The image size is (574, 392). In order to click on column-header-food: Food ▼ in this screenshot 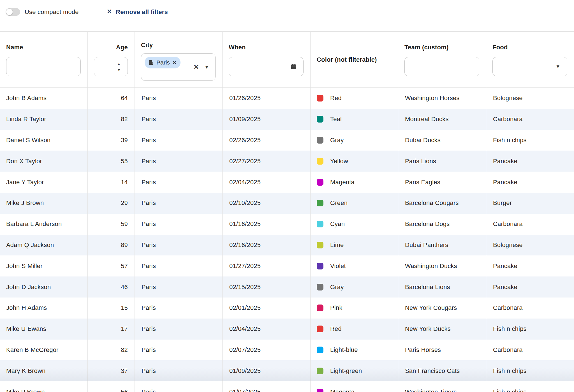, I will do `click(530, 59)`.